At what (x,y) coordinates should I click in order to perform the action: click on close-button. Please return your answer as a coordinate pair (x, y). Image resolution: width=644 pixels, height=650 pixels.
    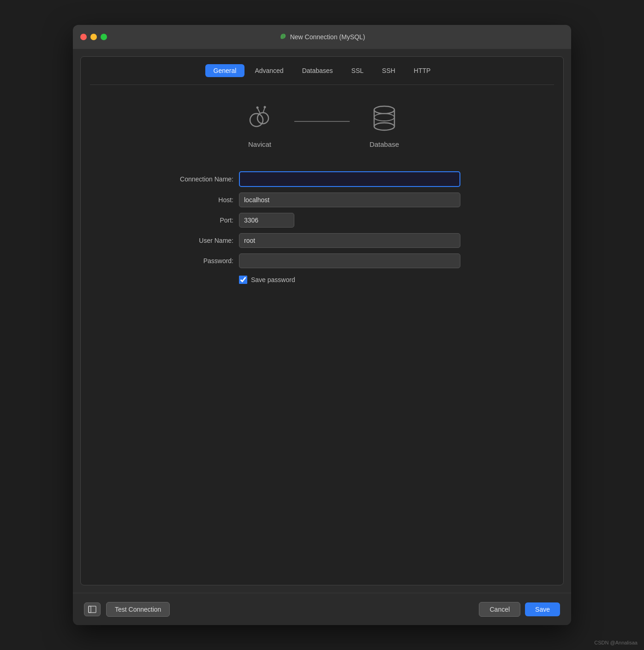
    Looking at the image, I should click on (83, 37).